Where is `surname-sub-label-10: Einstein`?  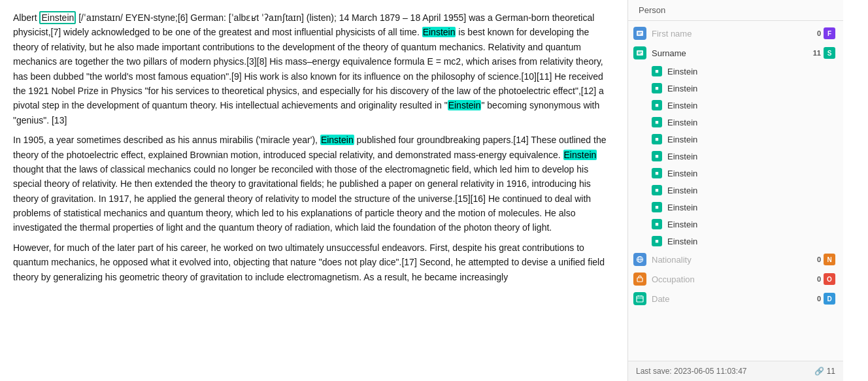 surname-sub-label-10: Einstein is located at coordinates (682, 225).